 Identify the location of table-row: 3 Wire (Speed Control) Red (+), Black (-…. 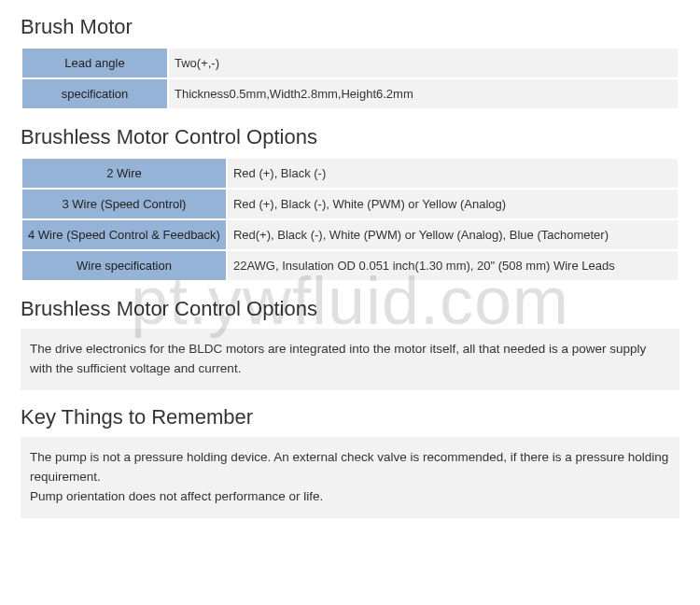
(350, 204).